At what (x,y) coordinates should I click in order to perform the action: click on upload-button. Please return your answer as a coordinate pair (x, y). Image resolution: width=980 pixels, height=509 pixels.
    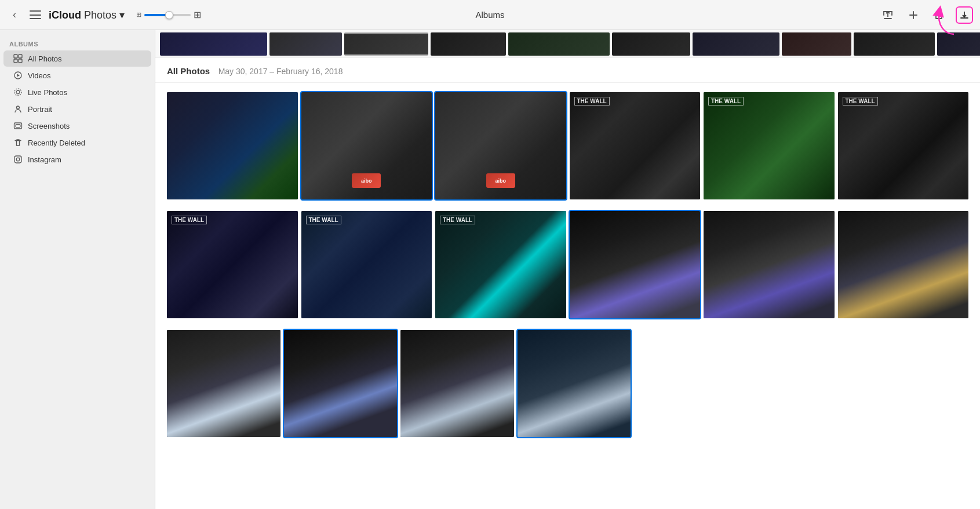
    Looking at the image, I should click on (888, 15).